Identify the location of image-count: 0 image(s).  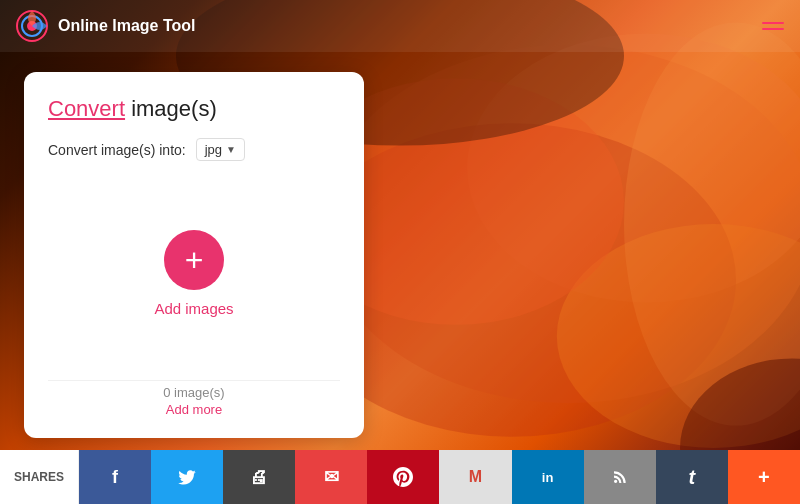
(194, 392).